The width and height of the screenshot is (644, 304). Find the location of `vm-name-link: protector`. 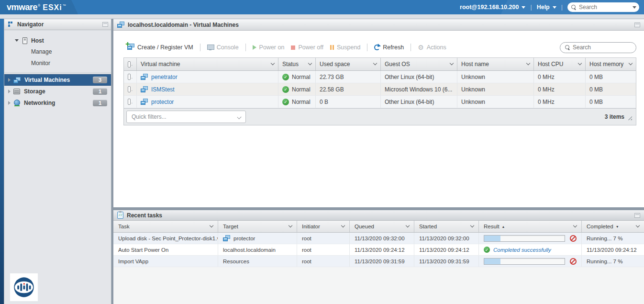

vm-name-link: protector is located at coordinates (163, 102).